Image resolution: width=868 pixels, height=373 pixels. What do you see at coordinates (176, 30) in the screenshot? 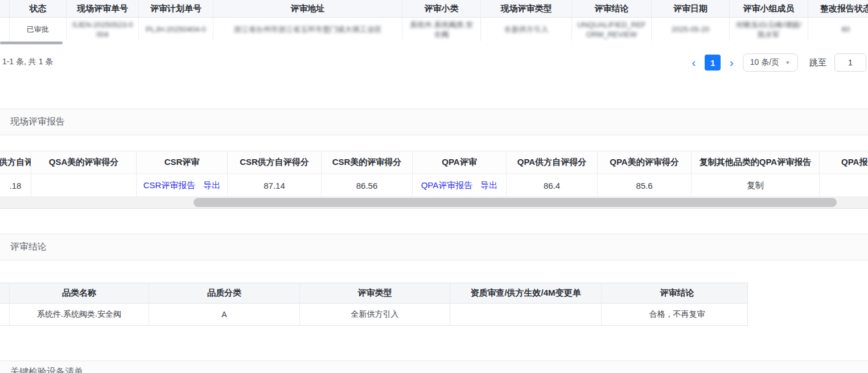
I see `plan-no-cell: PLJH-20250404-0` at bounding box center [176, 30].